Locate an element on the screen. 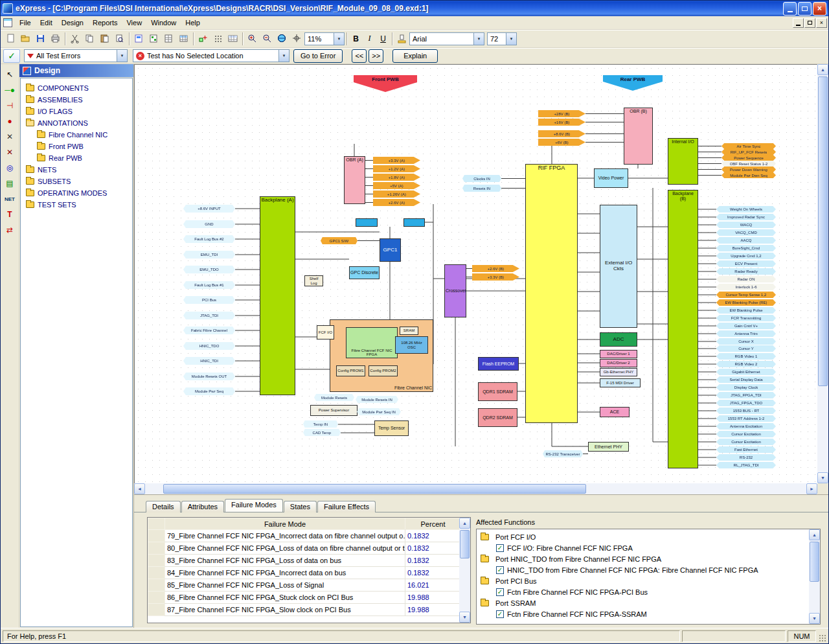 This screenshot has height=644, width=829. tree-item-i-o-flags: I/O FLAGS is located at coordinates (76, 111).